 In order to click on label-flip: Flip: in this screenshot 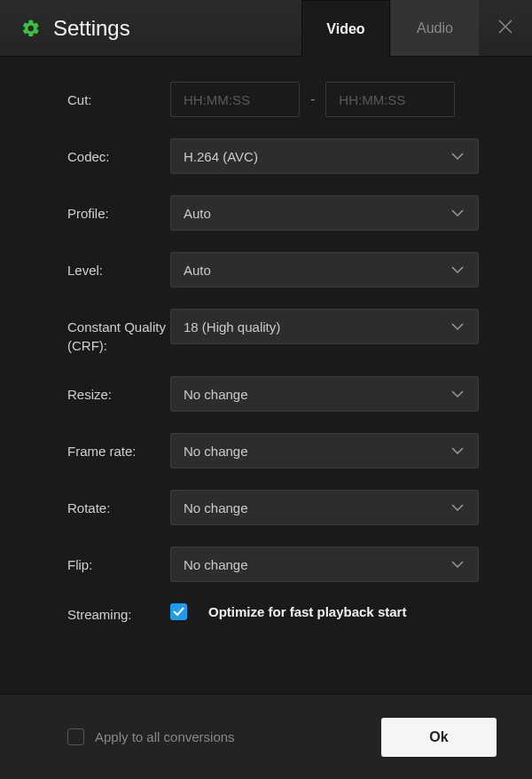, I will do `click(119, 561)`.